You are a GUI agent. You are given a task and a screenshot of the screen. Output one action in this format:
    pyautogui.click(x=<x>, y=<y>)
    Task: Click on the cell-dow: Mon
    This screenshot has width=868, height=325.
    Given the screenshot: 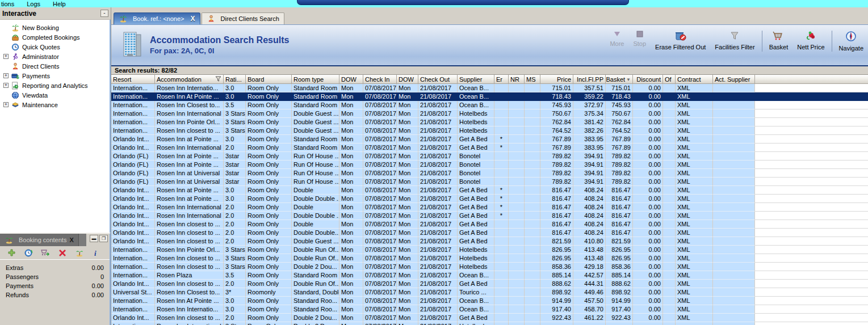 What is the action you would take?
    pyautogui.click(x=408, y=323)
    